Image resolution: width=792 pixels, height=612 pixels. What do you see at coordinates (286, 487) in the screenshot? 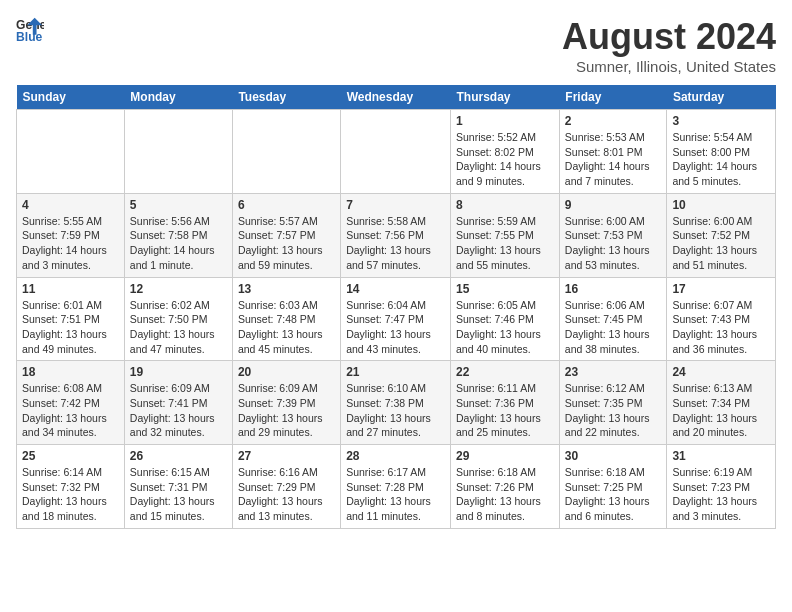
I see `calendar-cell: 27Sunrise: 6:16 AM Sunset: 7:29 PM Dayli…` at bounding box center [286, 487].